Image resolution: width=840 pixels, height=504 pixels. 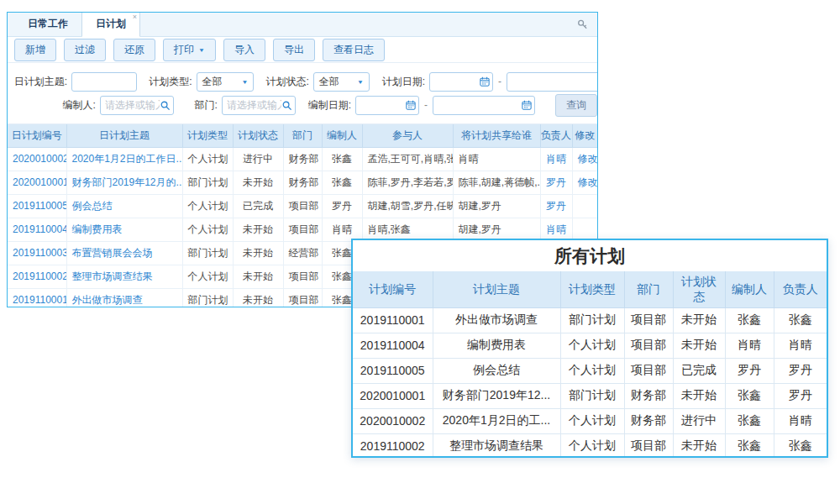 I want to click on all-plan-row: 2019110005例会总结个人计划项目部已完成罗丹罗丹, so click(x=590, y=370).